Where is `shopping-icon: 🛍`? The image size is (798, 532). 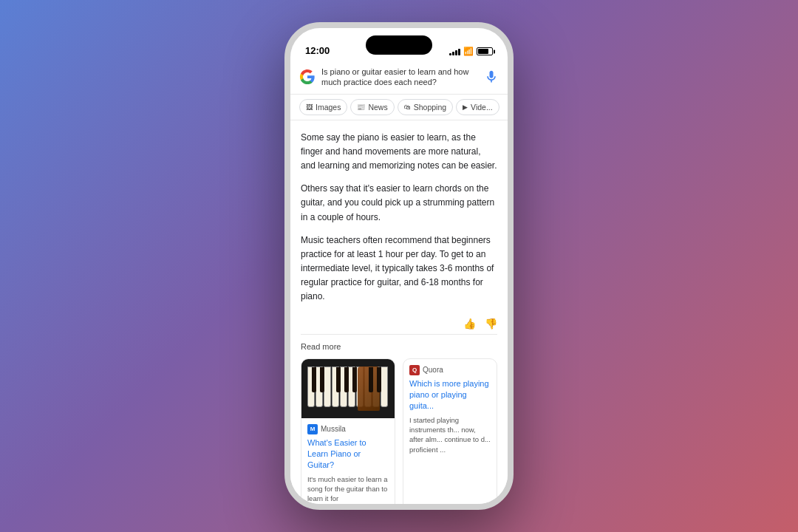
shopping-icon: 🛍 is located at coordinates (408, 107).